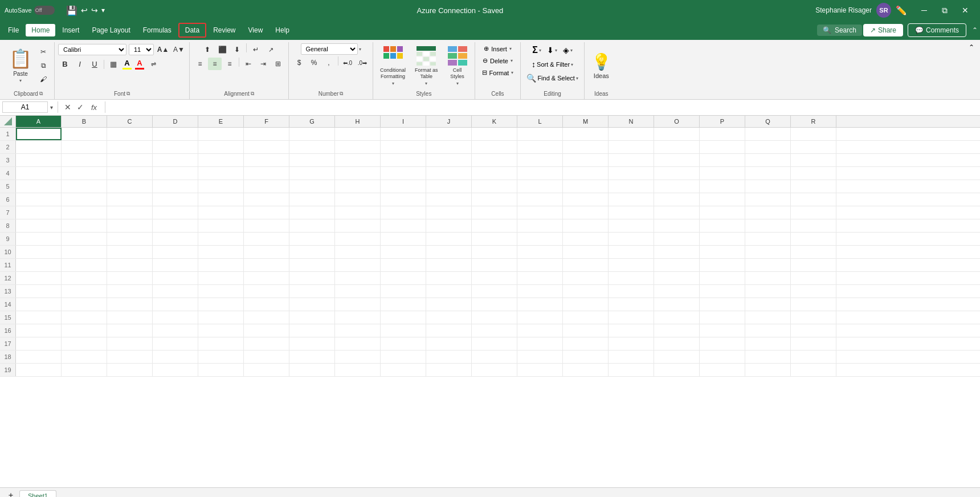 This screenshot has width=980, height=497. Describe the element at coordinates (358, 357) in the screenshot. I see `cell-H18` at that location.